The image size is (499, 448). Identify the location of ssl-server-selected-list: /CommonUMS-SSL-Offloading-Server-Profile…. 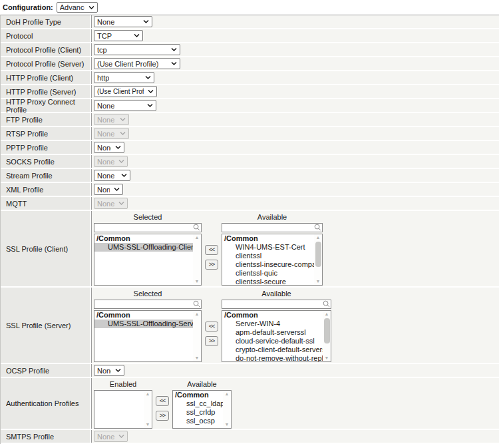
(148, 336).